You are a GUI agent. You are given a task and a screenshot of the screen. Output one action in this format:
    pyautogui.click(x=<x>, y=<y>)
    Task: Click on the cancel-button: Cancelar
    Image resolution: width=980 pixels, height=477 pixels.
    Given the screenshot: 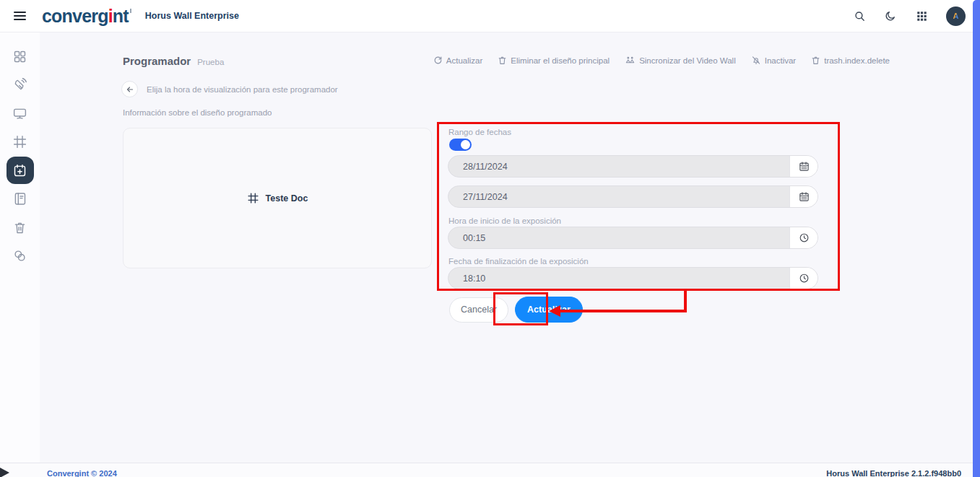 What is the action you would take?
    pyautogui.click(x=479, y=310)
    